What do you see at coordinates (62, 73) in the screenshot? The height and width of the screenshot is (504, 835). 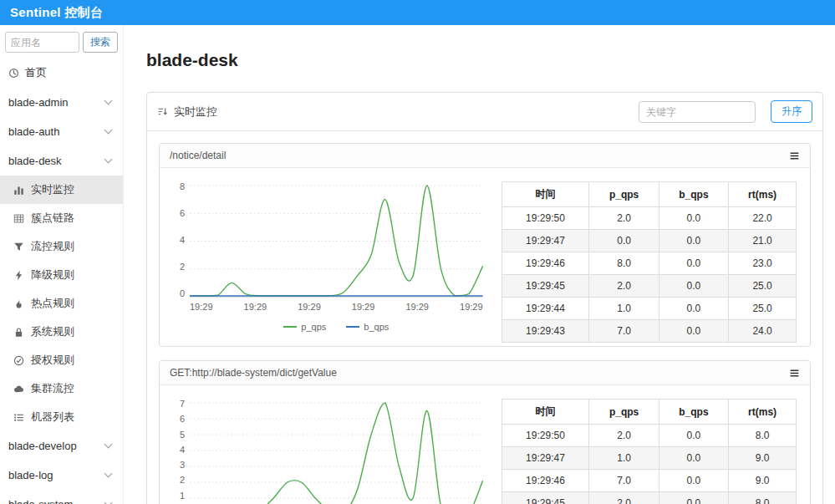 I see `sidebar-item-home: 首页` at bounding box center [62, 73].